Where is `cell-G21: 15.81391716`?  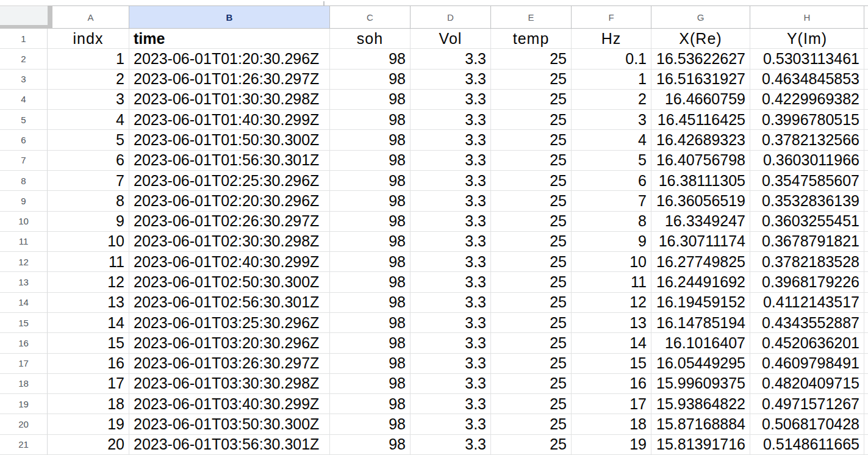
cell-G21: 15.81391716 is located at coordinates (701, 445).